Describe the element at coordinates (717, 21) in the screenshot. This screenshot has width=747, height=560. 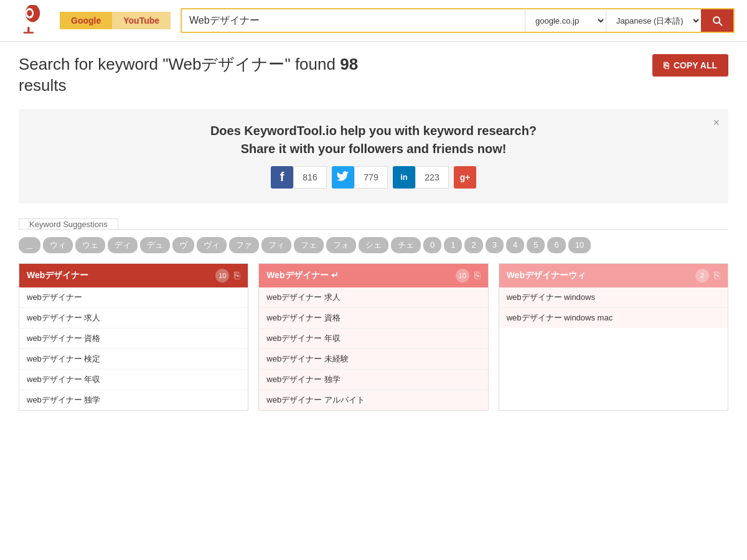
I see `search-button` at that location.